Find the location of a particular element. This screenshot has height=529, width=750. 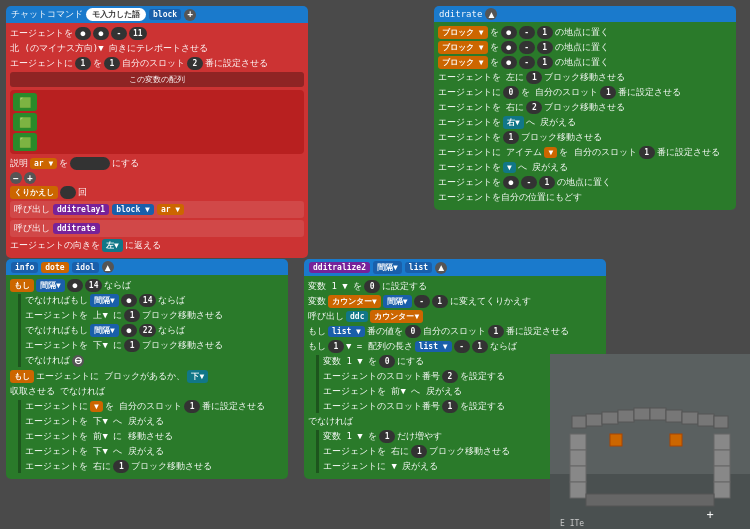

dditrate-row-6: エージェントを 右に 2 ブロック移動させる is located at coordinates (585, 108).